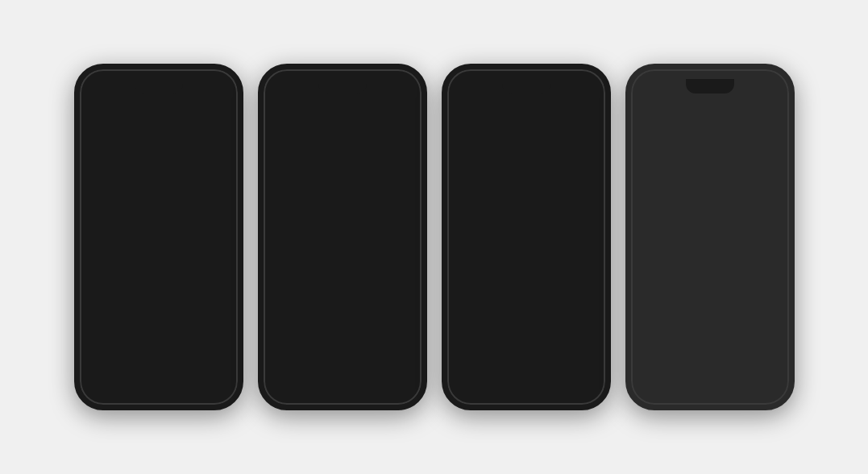  Describe the element at coordinates (213, 79) in the screenshot. I see `wifi-icon: WiFi` at that location.